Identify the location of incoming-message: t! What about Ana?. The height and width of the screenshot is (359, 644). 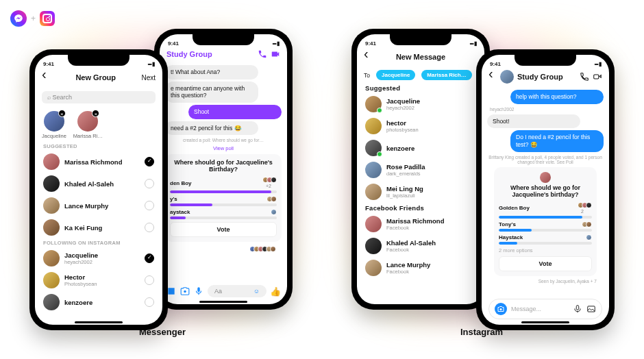
(212, 73).